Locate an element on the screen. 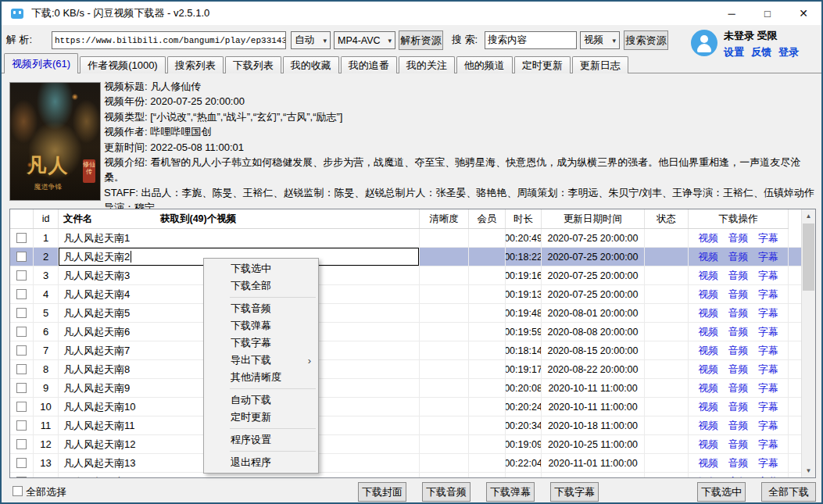 This screenshot has width=823, height=504. scroll-down-icon: ▼ is located at coordinates (808, 470).